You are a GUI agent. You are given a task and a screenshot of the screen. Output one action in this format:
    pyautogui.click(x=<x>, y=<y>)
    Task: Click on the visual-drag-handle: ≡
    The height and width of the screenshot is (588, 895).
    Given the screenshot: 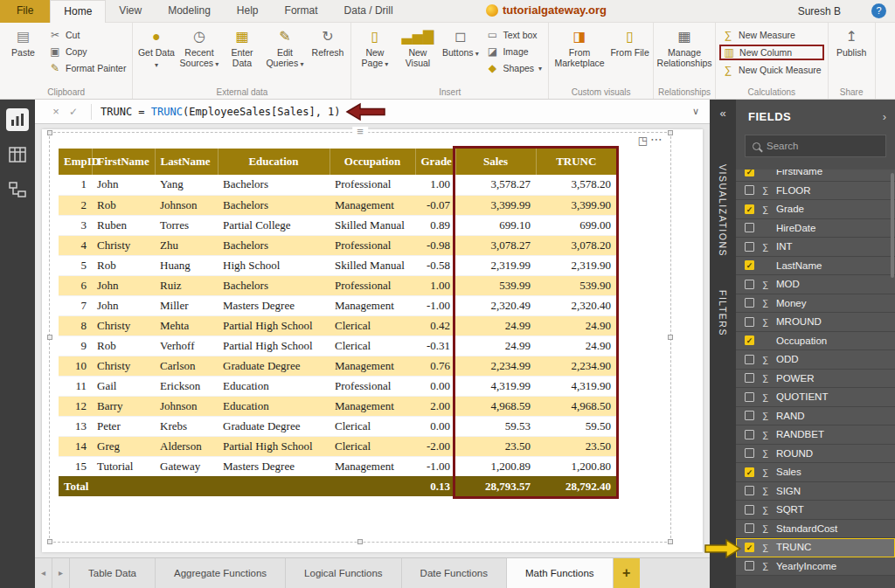 What is the action you would take?
    pyautogui.click(x=360, y=132)
    